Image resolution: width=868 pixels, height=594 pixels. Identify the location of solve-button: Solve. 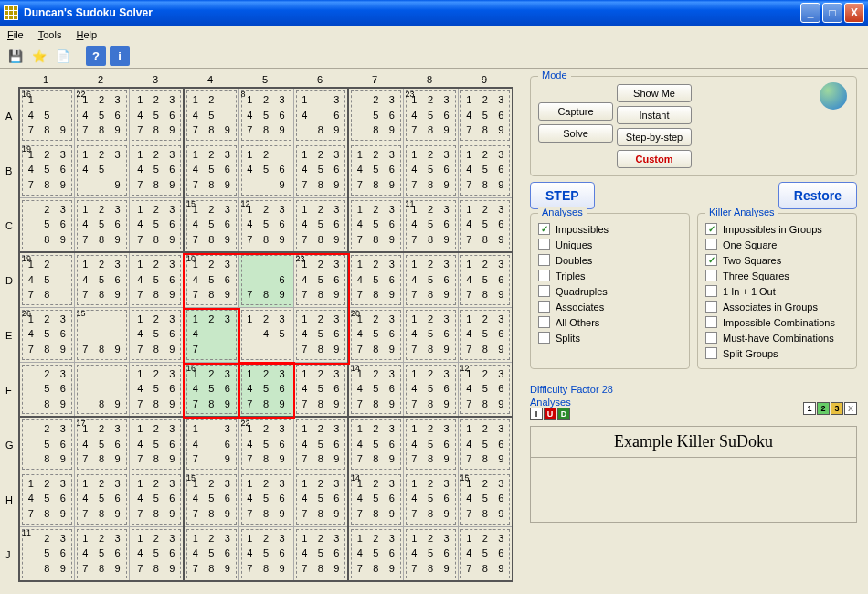
(576, 133).